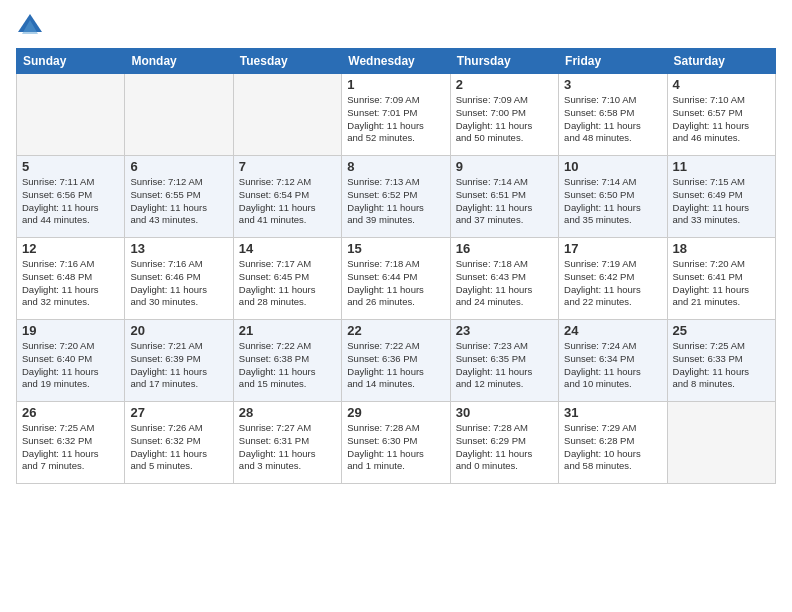  What do you see at coordinates (504, 279) in the screenshot?
I see `calendar-cell: 16Sunrise: 7:18 AM Sunset: 6:43 PM Dayli…` at bounding box center [504, 279].